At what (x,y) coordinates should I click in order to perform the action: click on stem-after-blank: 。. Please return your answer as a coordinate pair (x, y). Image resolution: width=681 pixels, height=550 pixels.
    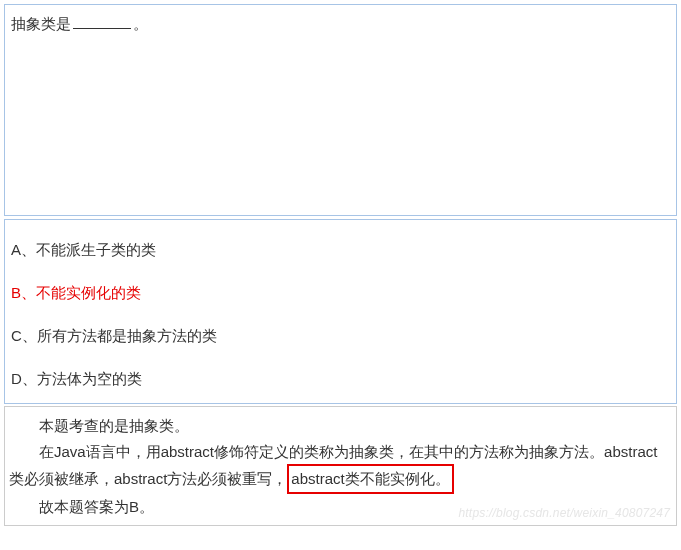
    Looking at the image, I should click on (140, 24).